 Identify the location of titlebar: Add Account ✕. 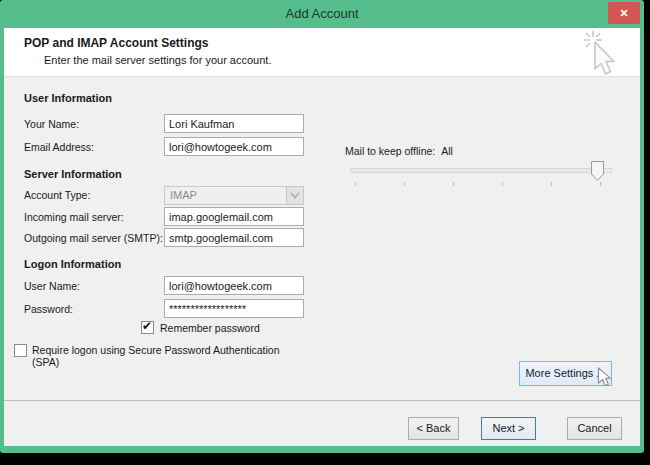
(322, 14).